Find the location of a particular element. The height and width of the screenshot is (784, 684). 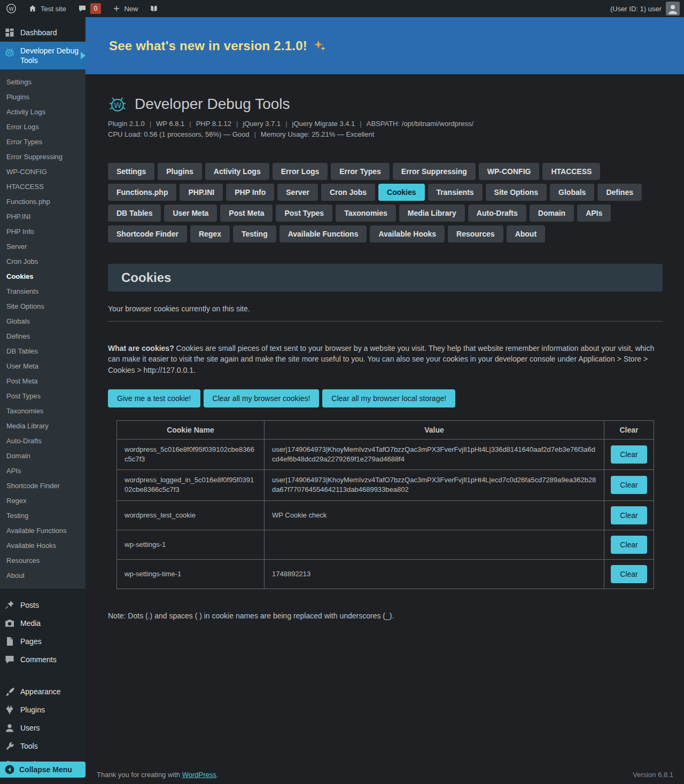

sidebar-subitem-post-meta: Post Meta is located at coordinates (43, 381).